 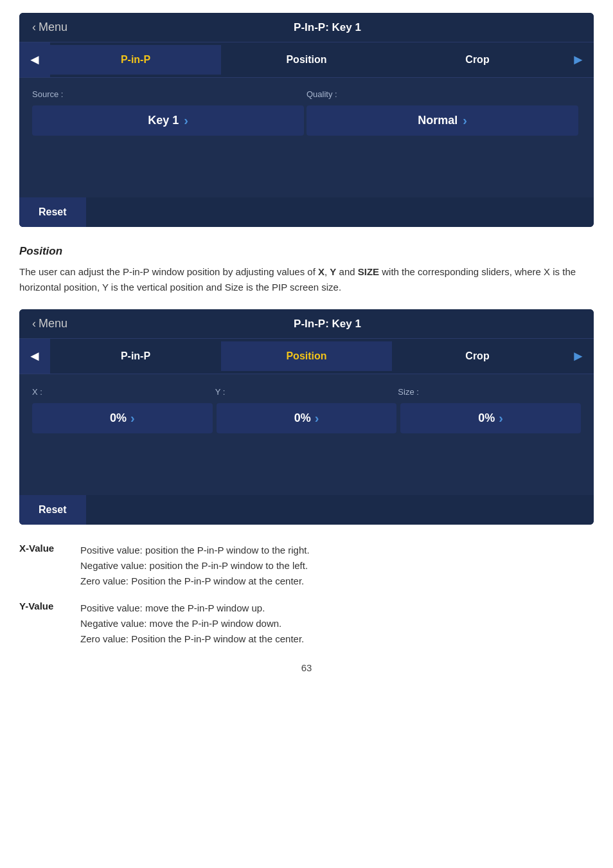 What do you see at coordinates (132, 418) in the screenshot?
I see `panel2-x-chevron: ›` at bounding box center [132, 418].